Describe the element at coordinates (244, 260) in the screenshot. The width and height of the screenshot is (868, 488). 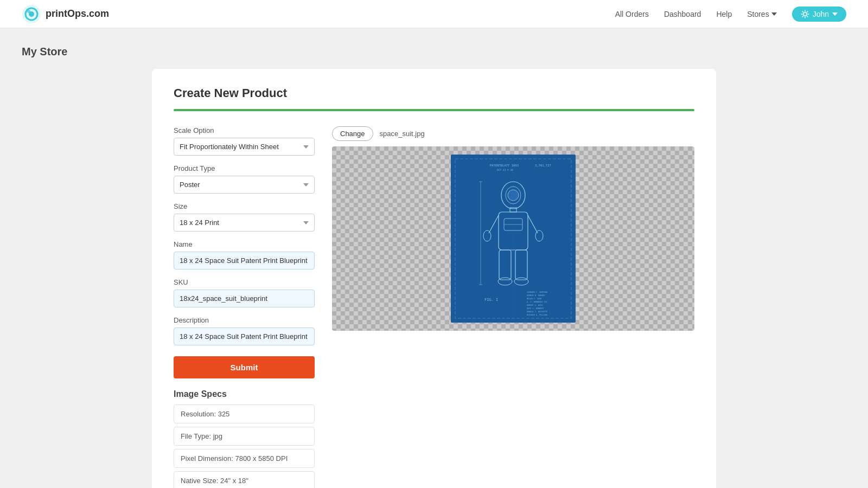
I see `name-input` at that location.